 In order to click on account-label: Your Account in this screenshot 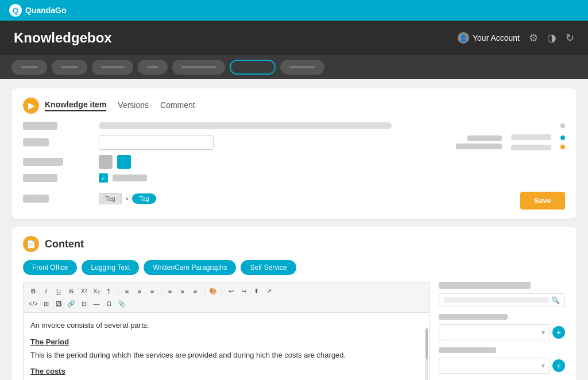, I will do `click(496, 38)`.